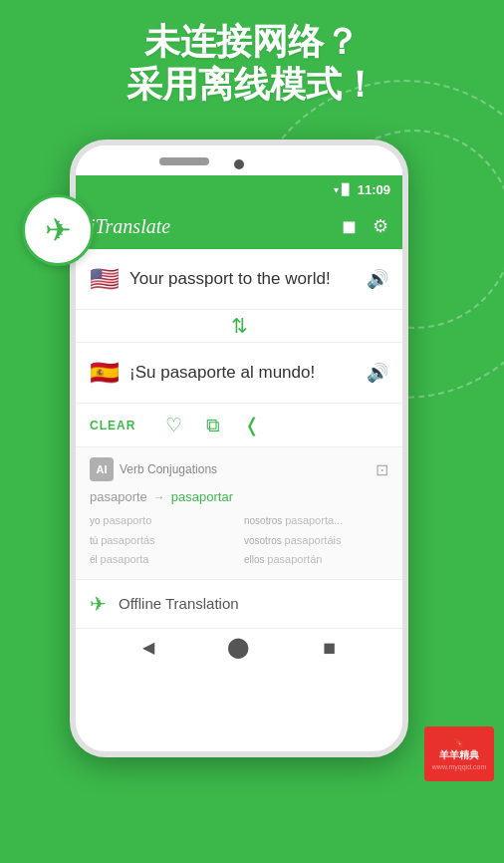  Describe the element at coordinates (238, 647) in the screenshot. I see `nav-home: ⬤` at that location.